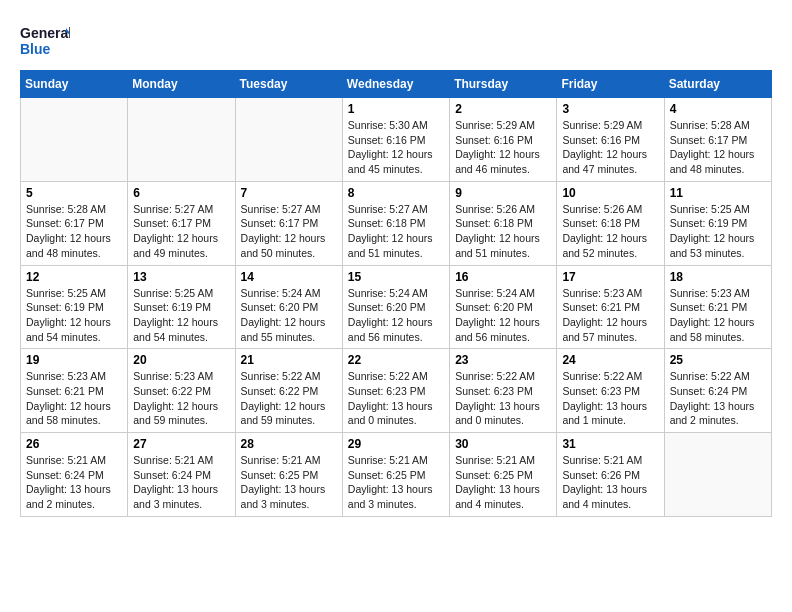  What do you see at coordinates (396, 84) in the screenshot?
I see `calendar-header-row: SundayMondayTuesdayWednesdayThursdayFrid…` at bounding box center [396, 84].